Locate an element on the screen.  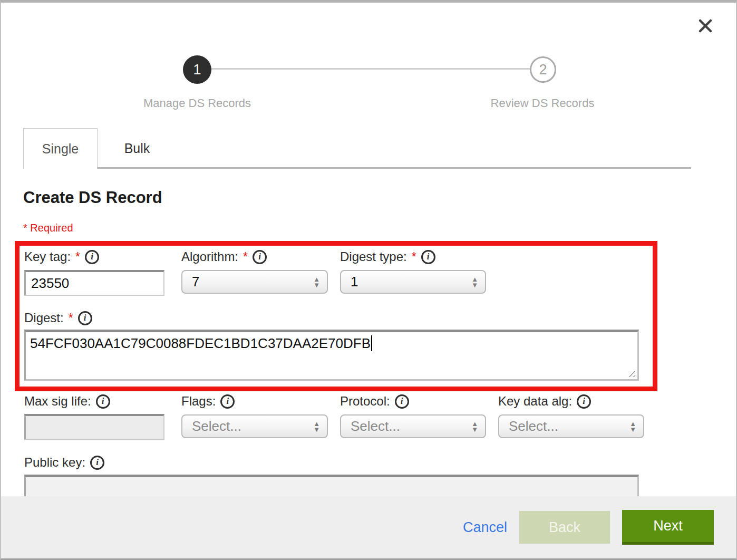
required-note: * Required is located at coordinates (49, 228).